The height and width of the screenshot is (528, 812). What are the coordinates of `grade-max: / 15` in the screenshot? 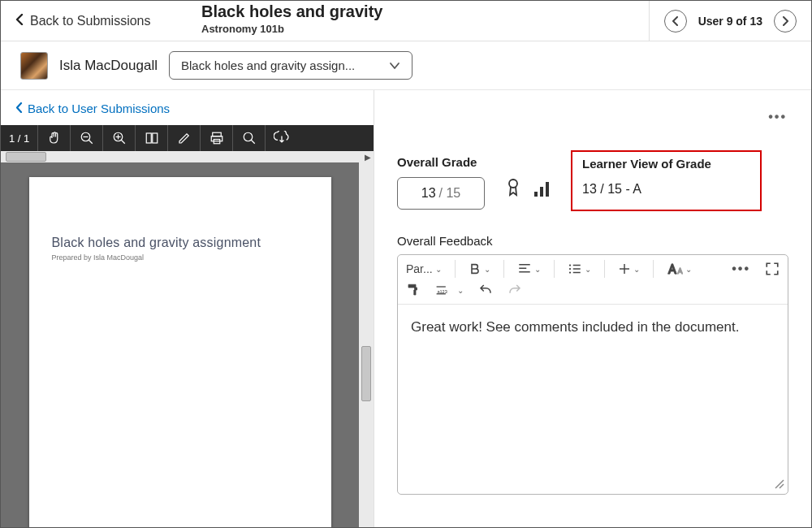 It's located at (450, 193).